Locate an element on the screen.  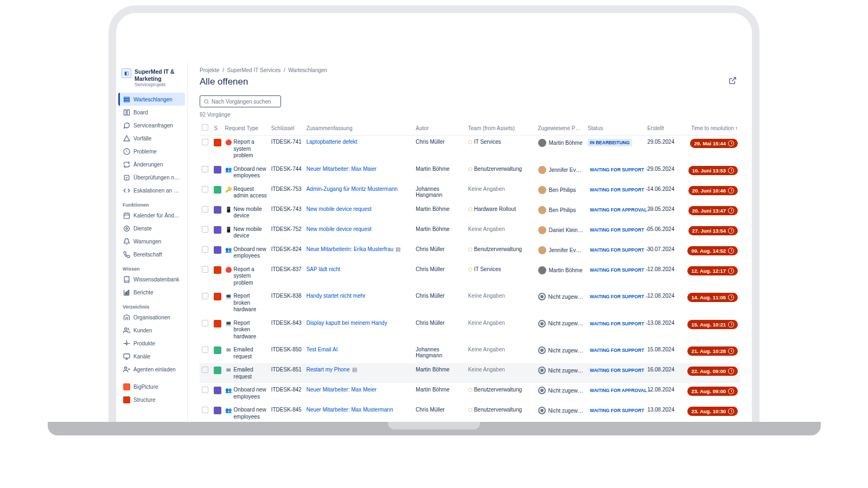
issue-summary: Neuer Mitarbeiter: Max Meier is located at coordinates (342, 389).